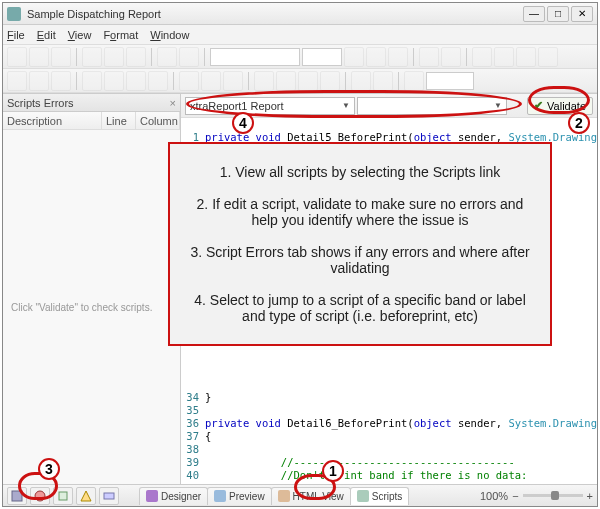 This screenshot has height=509, width=600. What do you see at coordinates (429, 57) in the screenshot?
I see `tool-color` at bounding box center [429, 57].